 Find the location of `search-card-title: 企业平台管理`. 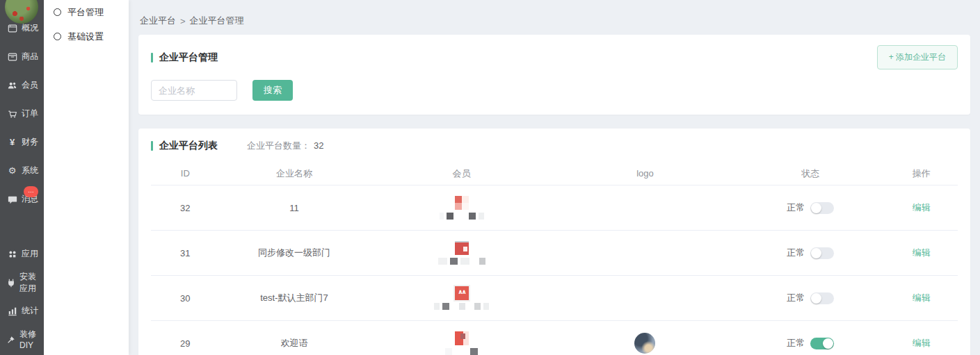

search-card-title: 企业平台管理 is located at coordinates (184, 58).